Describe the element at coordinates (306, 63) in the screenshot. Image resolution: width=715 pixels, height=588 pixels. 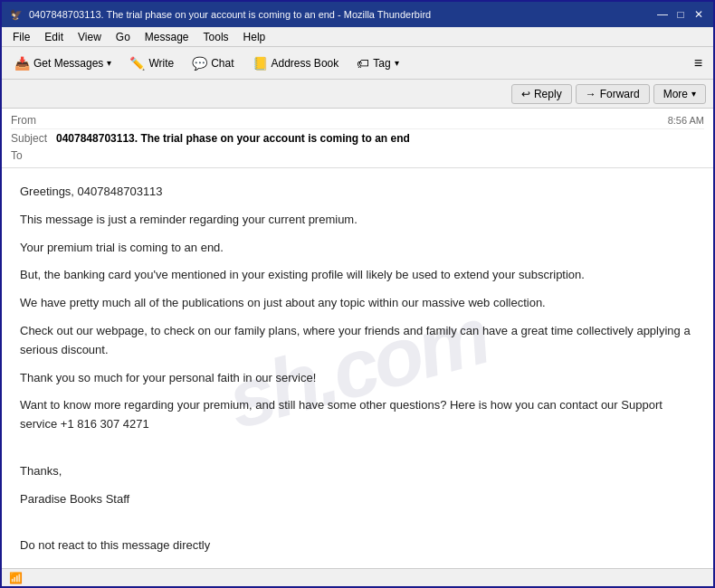
I see `address-book-label: Address Book` at that location.